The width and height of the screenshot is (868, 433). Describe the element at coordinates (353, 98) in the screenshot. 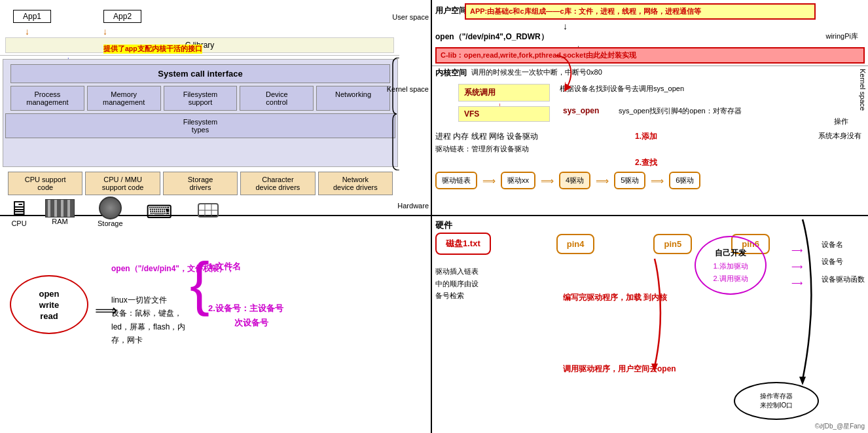

I see `networking-box: Networking` at that location.